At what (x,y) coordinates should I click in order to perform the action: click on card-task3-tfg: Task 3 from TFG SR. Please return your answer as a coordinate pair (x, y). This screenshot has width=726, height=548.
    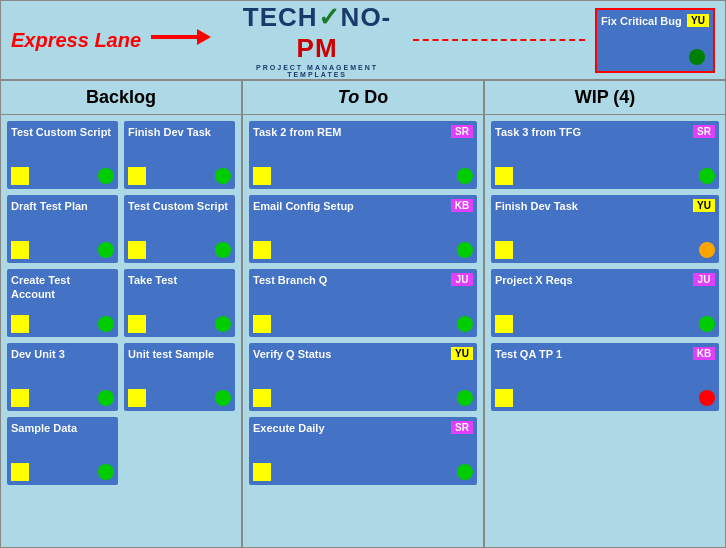
    Looking at the image, I should click on (605, 155).